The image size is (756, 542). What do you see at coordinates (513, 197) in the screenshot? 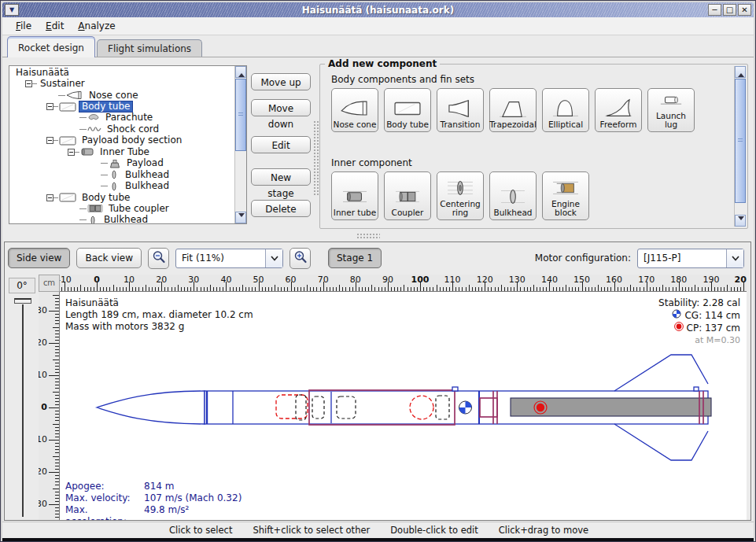
I see `bulkhead-icon` at bounding box center [513, 197].